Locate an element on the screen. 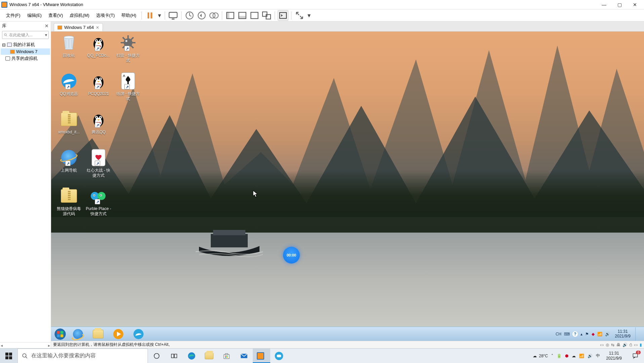 The image size is (644, 363). host-ime-indicator: 中 is located at coordinates (598, 356).